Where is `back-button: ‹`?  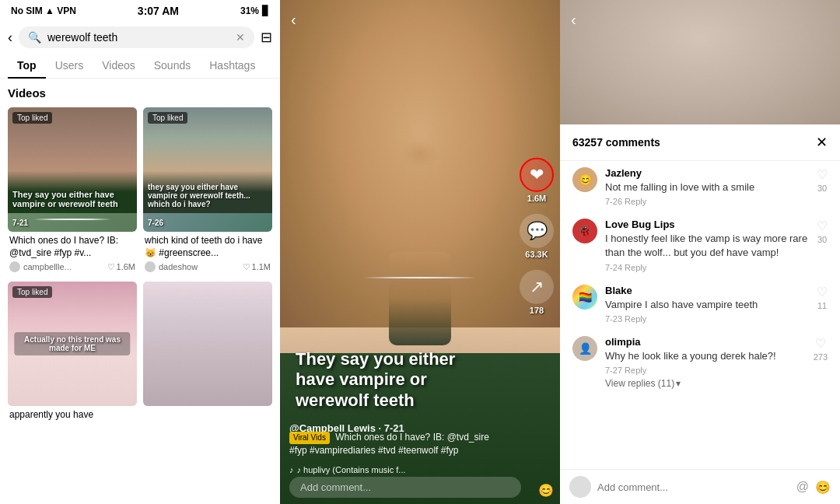
back-button: ‹ is located at coordinates (10, 37).